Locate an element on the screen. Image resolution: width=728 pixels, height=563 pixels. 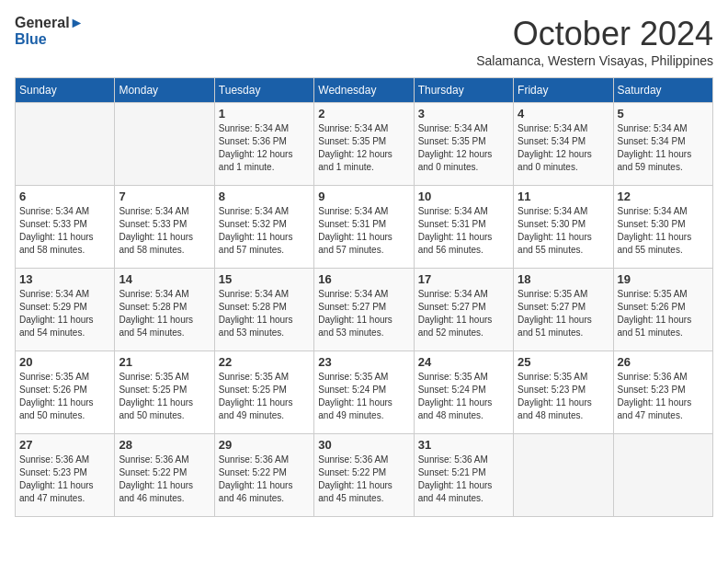
week-row: 6Sunrise: 5:34 AM Sunset: 5:33 PM Daylig… is located at coordinates (364, 227).